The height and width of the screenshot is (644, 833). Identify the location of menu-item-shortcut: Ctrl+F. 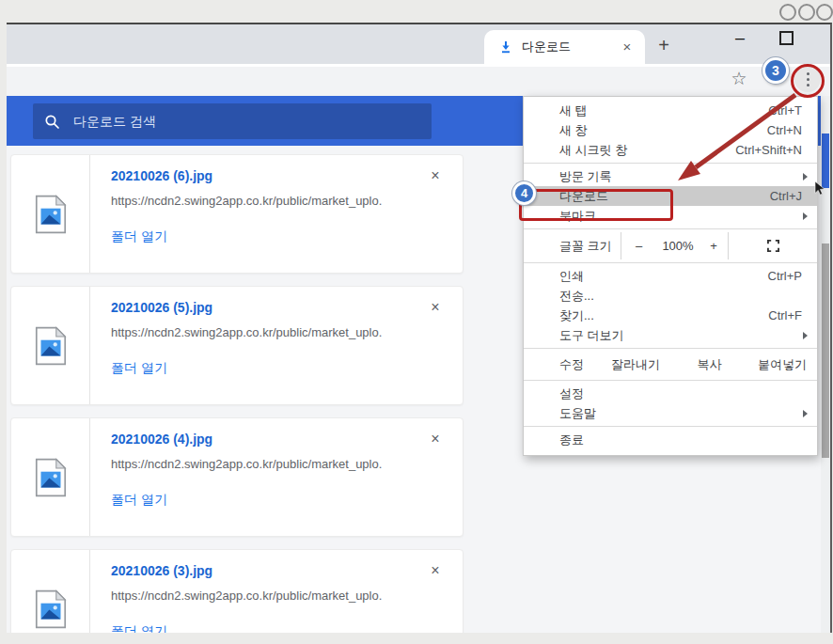
(785, 316).